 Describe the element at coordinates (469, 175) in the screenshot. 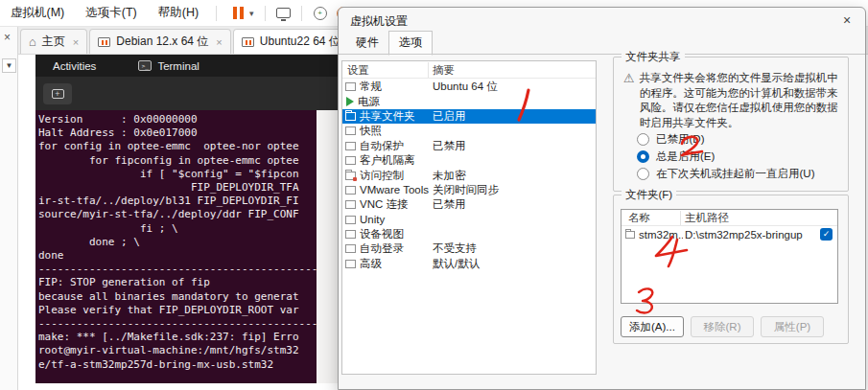

I see `settings-rows: 常规 Ubuntu 64 位 电源 共享文件夹 已启用 快照` at that location.